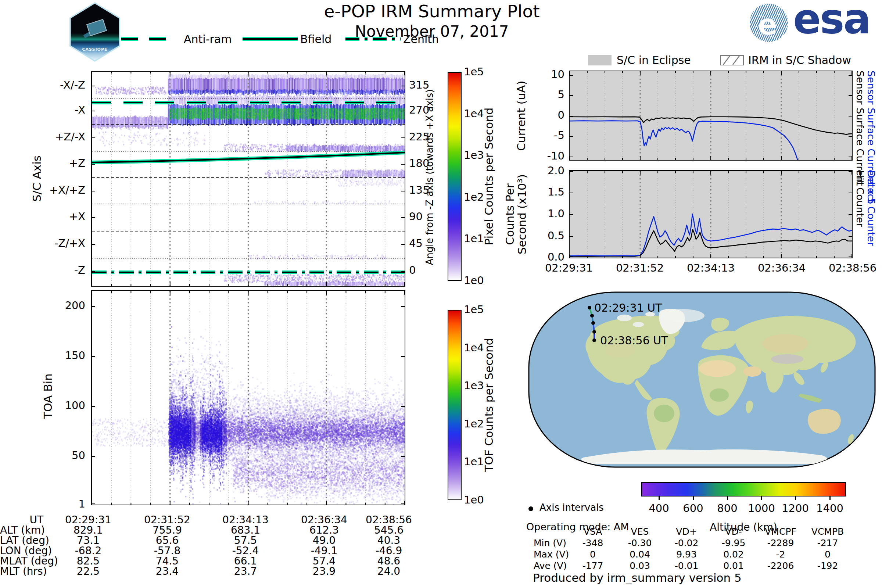  What do you see at coordinates (489, 176) in the screenshot?
I see `pixel-counts-colorbar-label: Pixel Counts per Second` at bounding box center [489, 176].